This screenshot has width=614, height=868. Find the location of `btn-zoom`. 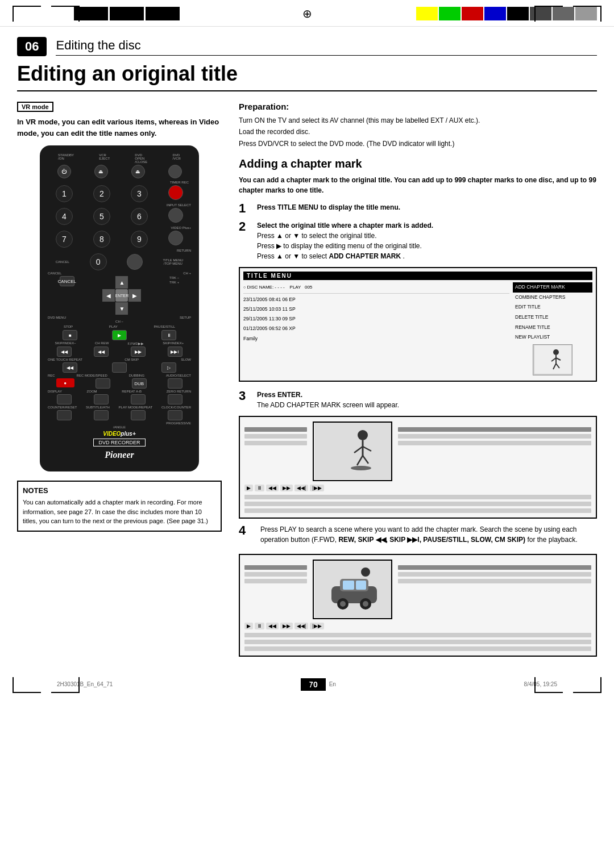

btn-zoom is located at coordinates (101, 399).